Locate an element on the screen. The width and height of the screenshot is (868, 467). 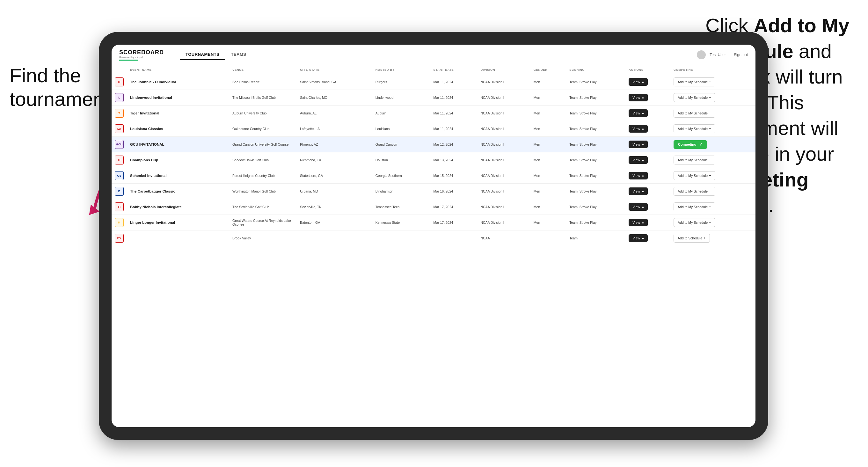
add-to-schedule-button: Add to Schedule+ is located at coordinates (692, 238).